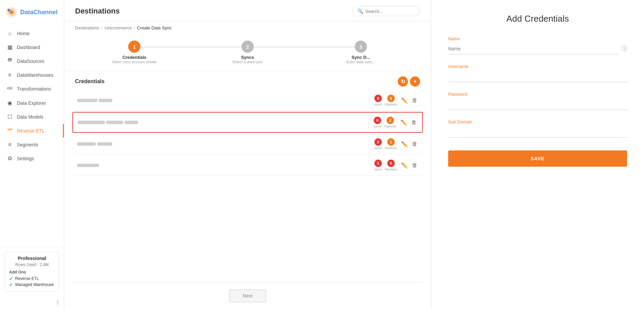 The height and width of the screenshot is (309, 644). Describe the element at coordinates (32, 285) in the screenshot. I see `addon-item-managed-warehouse: ✔ Managed Warehouse` at that location.